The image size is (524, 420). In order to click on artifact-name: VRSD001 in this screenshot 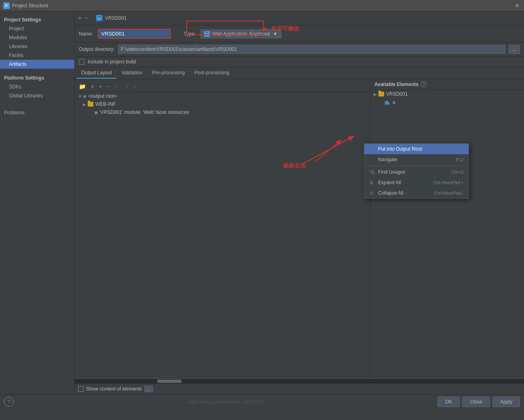, I will do `click(116, 18)`.